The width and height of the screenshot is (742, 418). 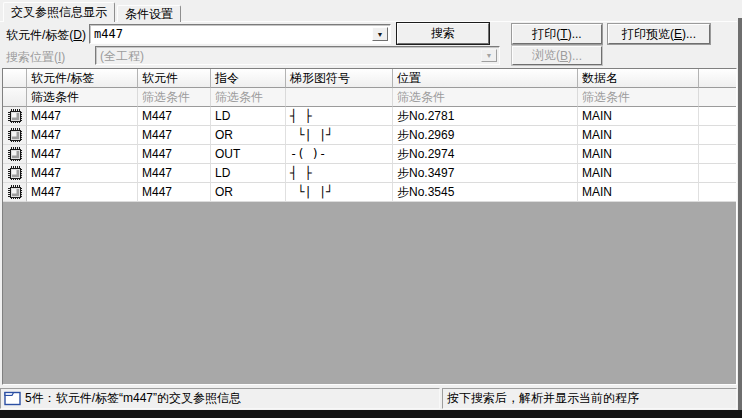 What do you see at coordinates (740, 214) in the screenshot?
I see `window-right-edge` at bounding box center [740, 214].